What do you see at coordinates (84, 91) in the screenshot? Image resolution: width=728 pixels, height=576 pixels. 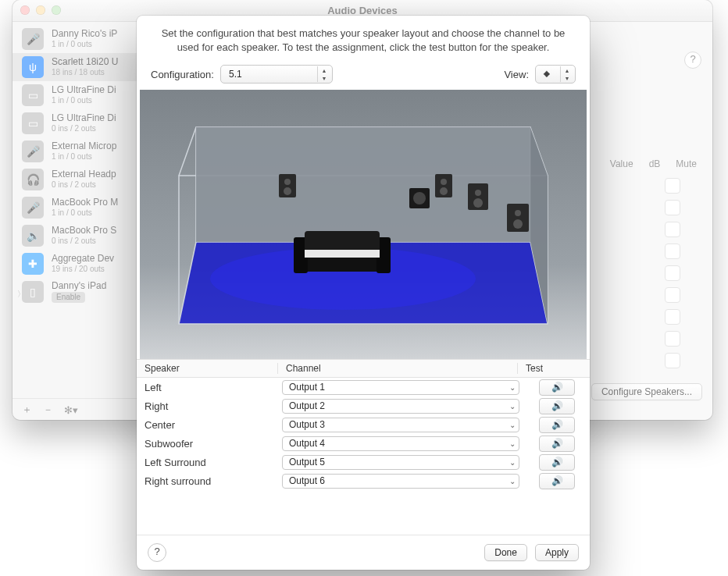 I see `device-name: LG UltraFine Di` at bounding box center [84, 91].